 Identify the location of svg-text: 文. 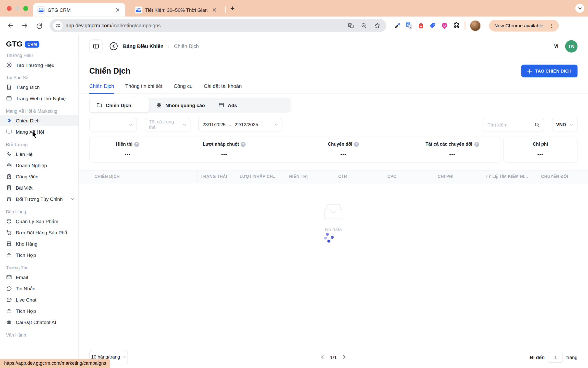
(410, 27).